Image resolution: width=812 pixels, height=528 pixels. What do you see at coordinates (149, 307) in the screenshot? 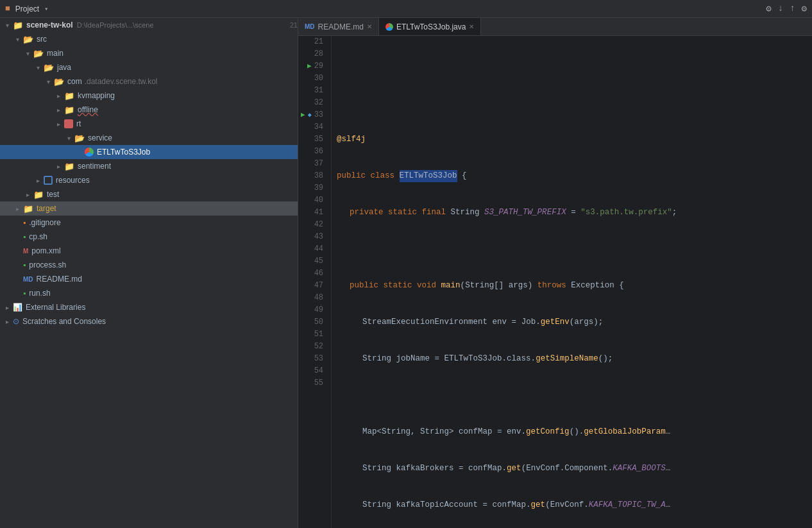
I see `sidebar-item-external-libraries: 📊 External Libraries` at bounding box center [149, 307].